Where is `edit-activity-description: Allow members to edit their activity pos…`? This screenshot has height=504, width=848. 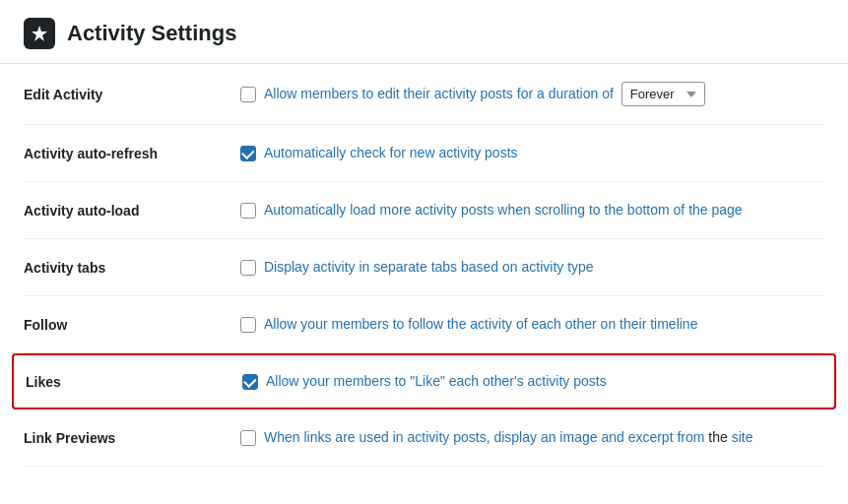 edit-activity-description: Allow members to edit their activity pos… is located at coordinates (439, 94).